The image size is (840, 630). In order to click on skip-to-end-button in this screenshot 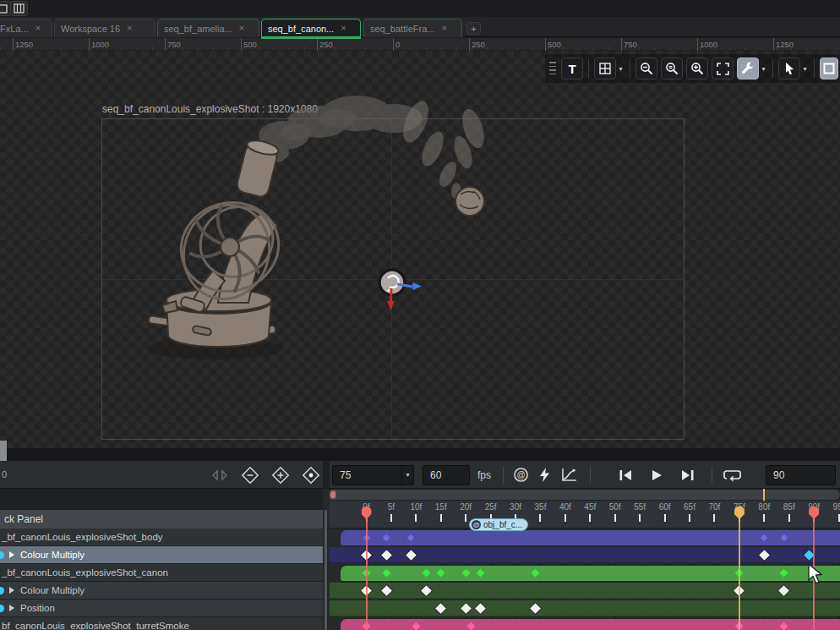, I will do `click(688, 475)`.